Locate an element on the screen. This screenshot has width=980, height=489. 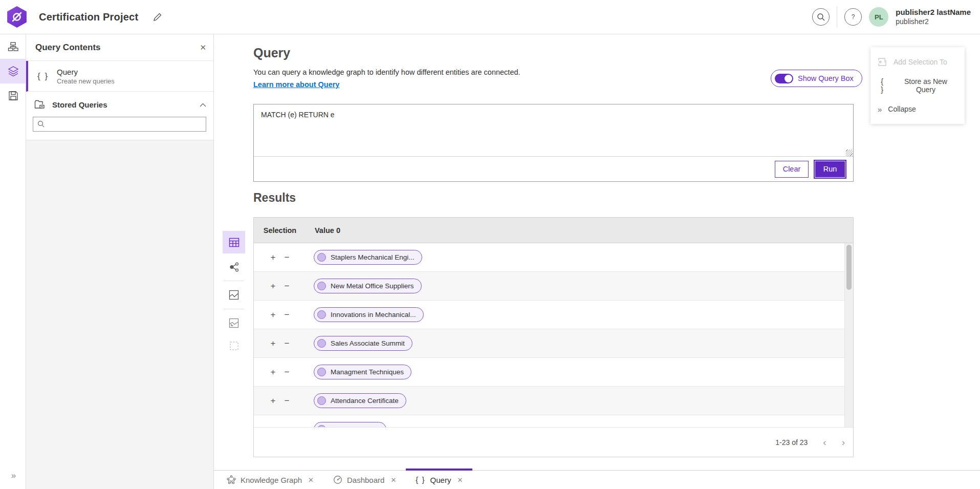
map-add-view-icon is located at coordinates (234, 323).